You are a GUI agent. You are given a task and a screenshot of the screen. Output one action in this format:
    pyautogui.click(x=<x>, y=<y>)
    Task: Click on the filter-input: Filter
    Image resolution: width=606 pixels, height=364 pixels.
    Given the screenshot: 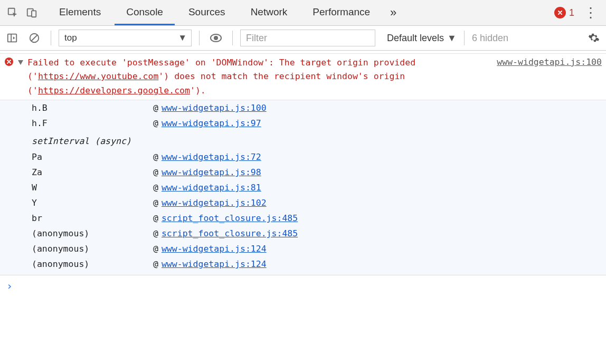 What is the action you would take?
    pyautogui.click(x=308, y=38)
    